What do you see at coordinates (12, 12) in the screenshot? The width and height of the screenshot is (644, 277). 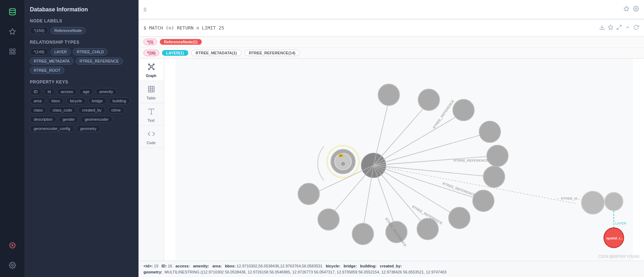 I see `database-icon-btn` at bounding box center [12, 12].